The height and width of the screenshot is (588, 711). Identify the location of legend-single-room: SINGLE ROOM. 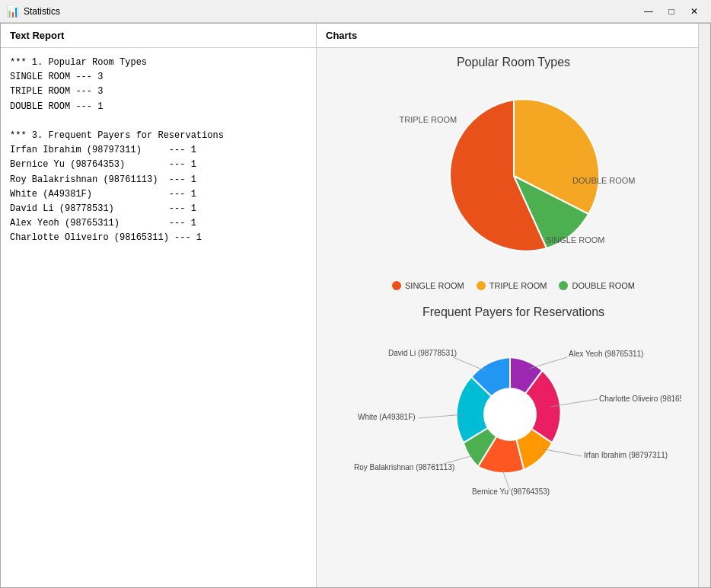
(428, 286).